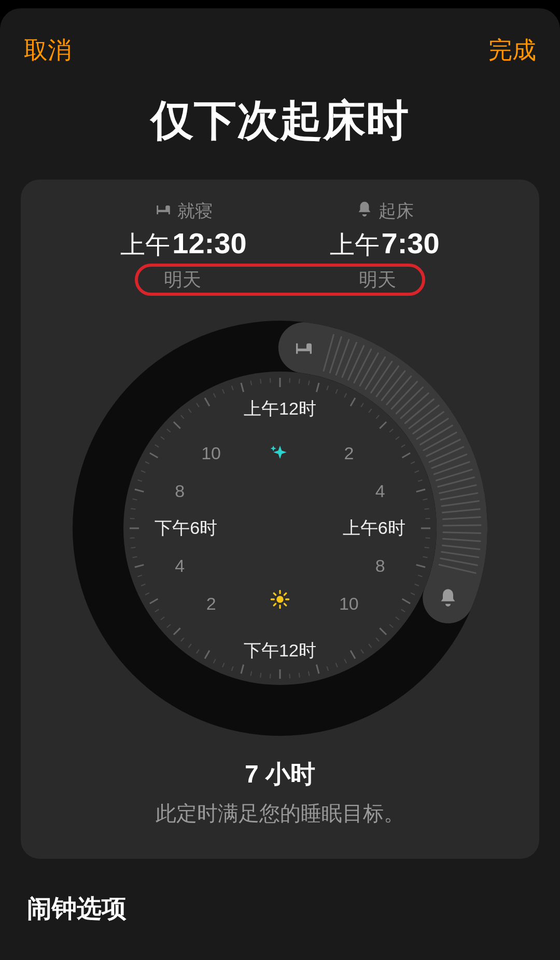 The image size is (560, 960). I want to click on duration-summary: 7 小时 此定时满足您的睡眠目标。, so click(280, 793).